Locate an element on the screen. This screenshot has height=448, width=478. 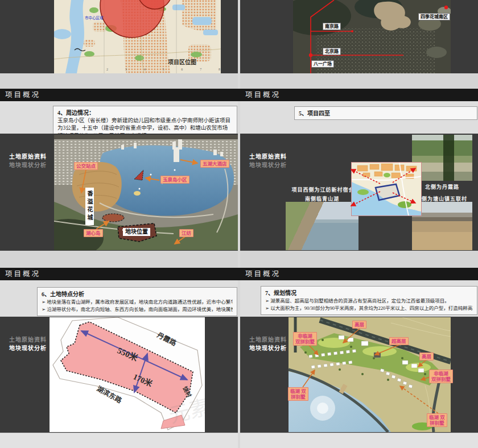
slide1-right-satellite-map: 南京路 北京路 八一广场 四季花城南区 is located at coordinates (359, 36).